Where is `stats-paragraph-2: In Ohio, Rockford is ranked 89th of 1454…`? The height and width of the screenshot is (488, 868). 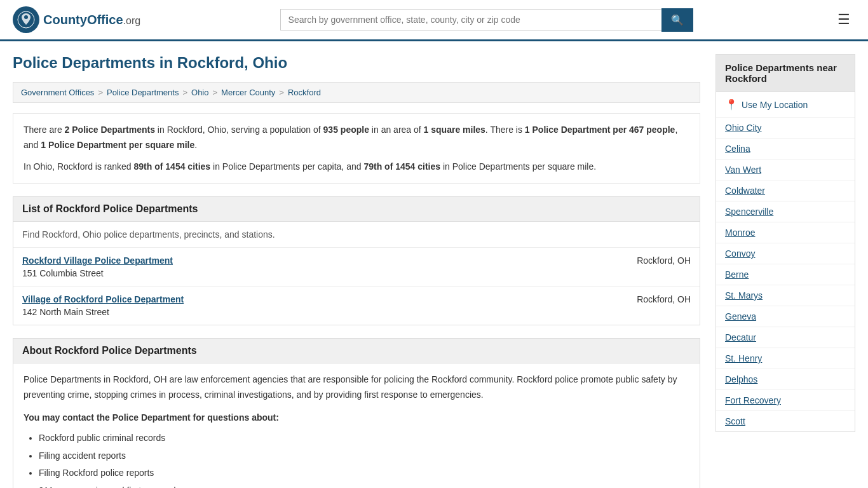
stats-paragraph-2: In Ohio, Rockford is ranked 89th of 1454… is located at coordinates (356, 167).